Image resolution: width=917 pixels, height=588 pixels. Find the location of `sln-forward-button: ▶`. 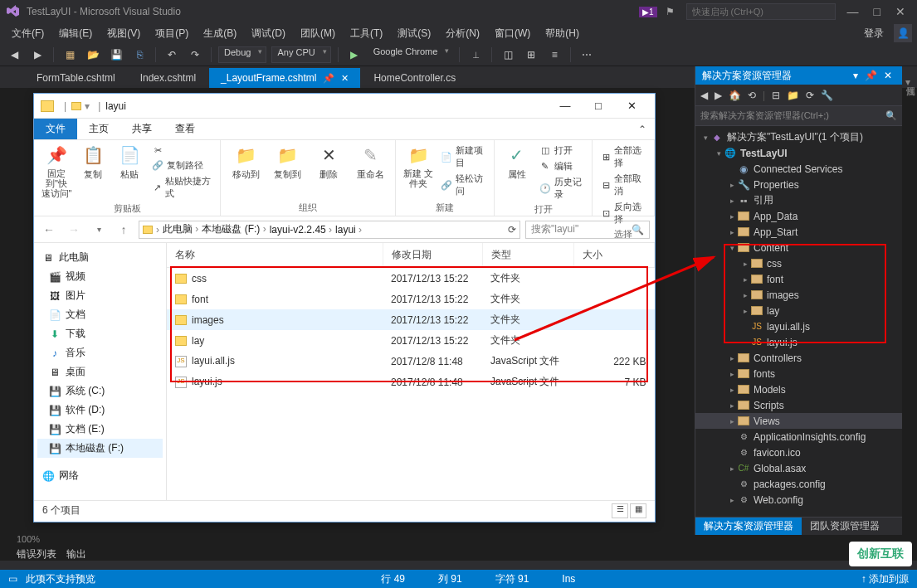

sln-forward-button: ▶ is located at coordinates (719, 95).